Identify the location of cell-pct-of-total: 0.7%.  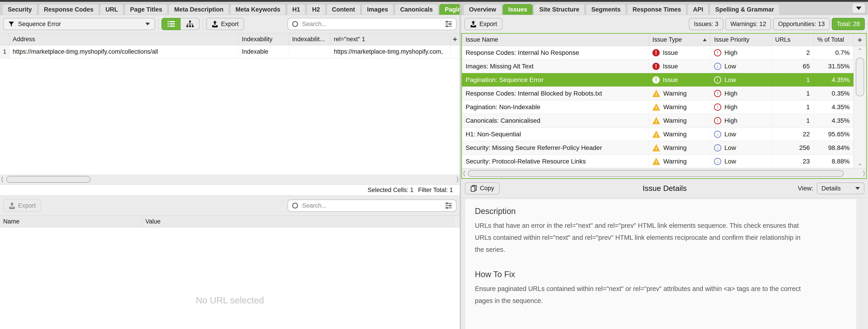
(834, 53).